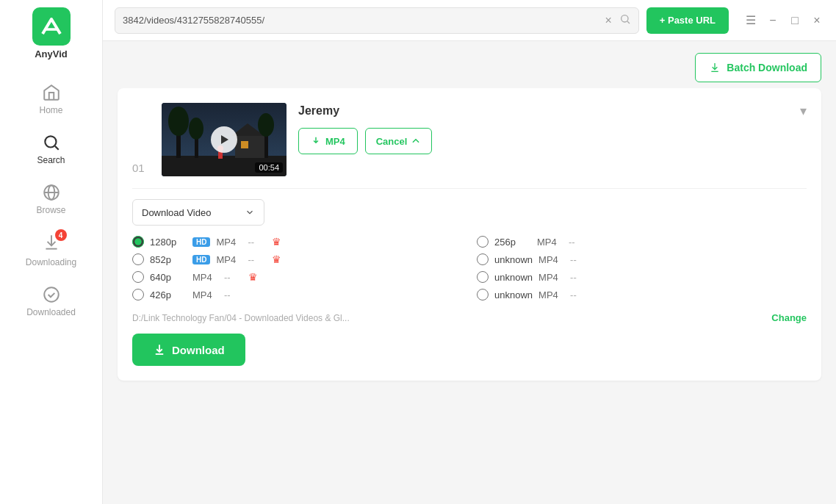 This screenshot has height=504, width=836. Describe the element at coordinates (767, 68) in the screenshot. I see `batch-download-label: Batch Download` at that location.